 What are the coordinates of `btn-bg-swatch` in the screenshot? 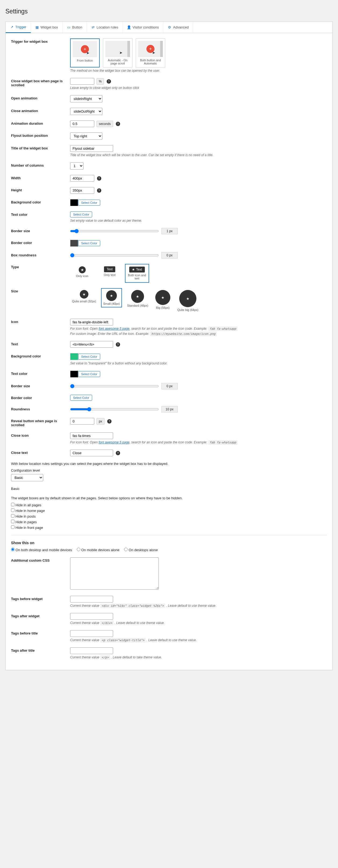 It's located at (74, 356).